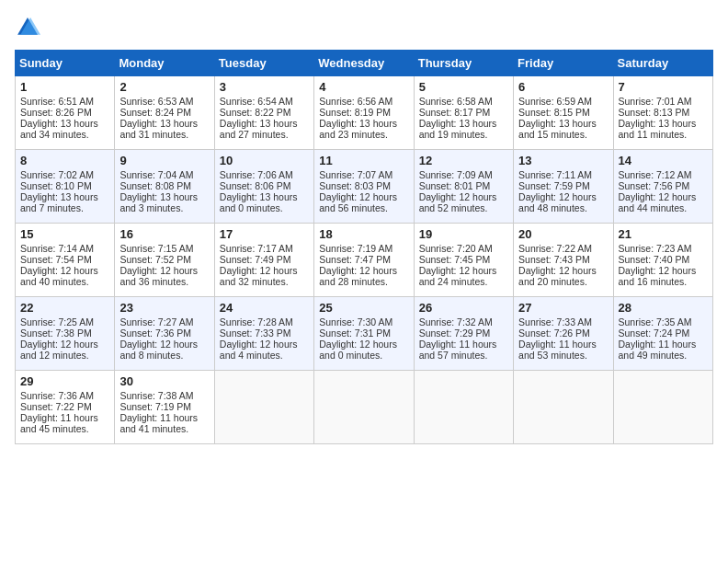 Image resolution: width=728 pixels, height=563 pixels. What do you see at coordinates (563, 307) in the screenshot?
I see `day-number: 27` at bounding box center [563, 307].